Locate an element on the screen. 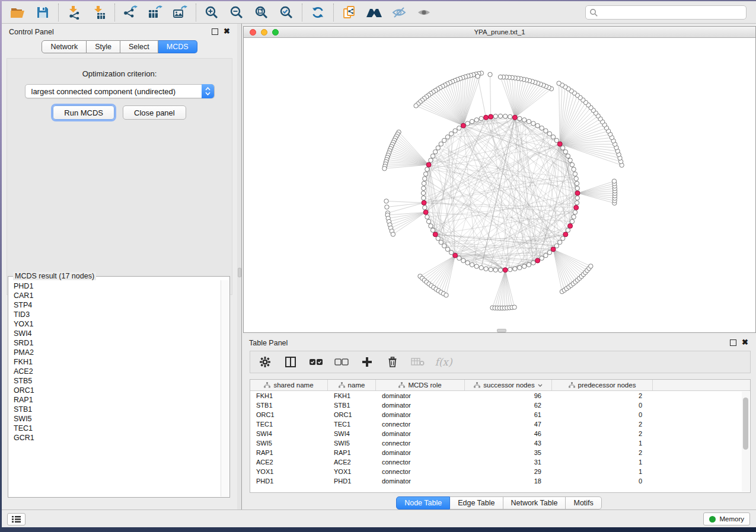 Image resolution: width=756 pixels, height=532 pixels. tab-node-table: Node Table is located at coordinates (423, 503).